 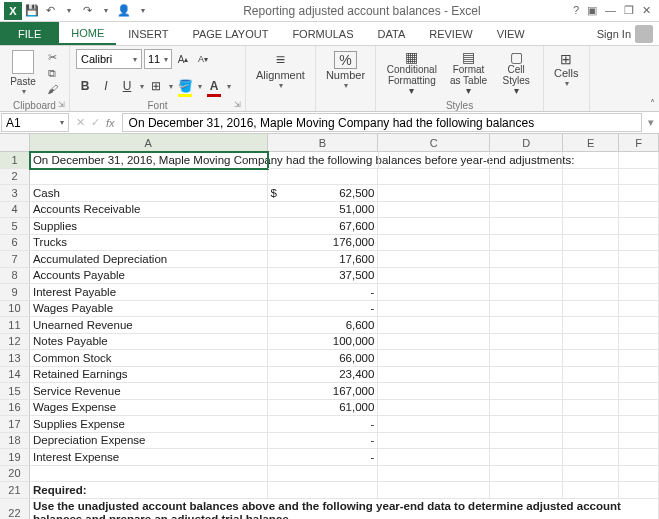 What do you see at coordinates (639, 310) in the screenshot?
I see `cell-F10` at bounding box center [639, 310].